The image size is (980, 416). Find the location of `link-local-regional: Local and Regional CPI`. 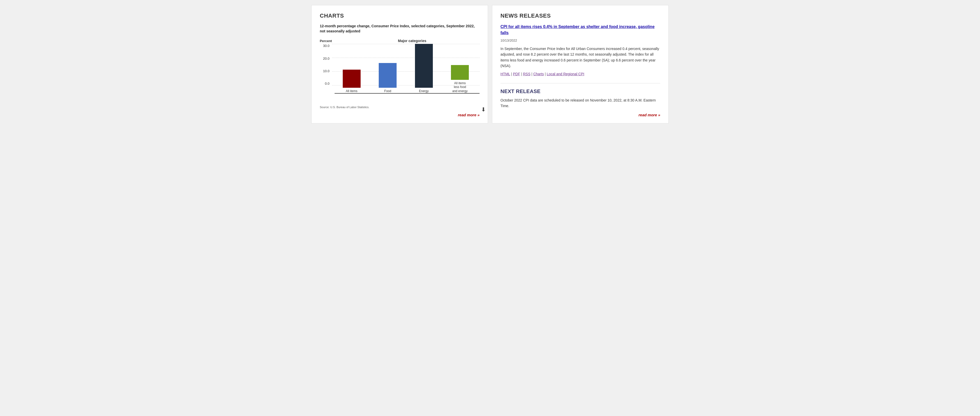

link-local-regional: Local and Regional CPI is located at coordinates (565, 74).